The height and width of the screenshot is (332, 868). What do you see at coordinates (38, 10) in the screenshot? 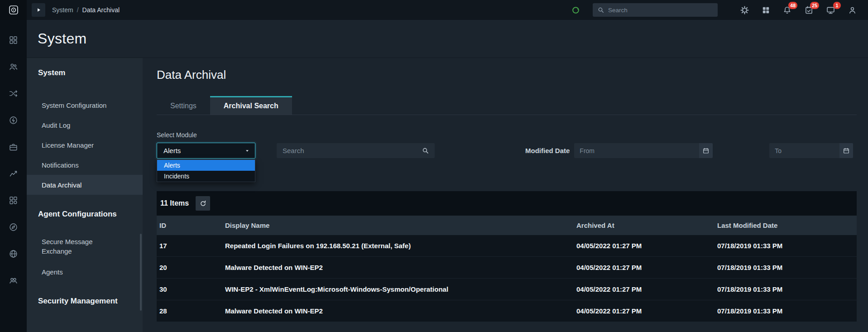
I see `expand-nav-button` at bounding box center [38, 10].